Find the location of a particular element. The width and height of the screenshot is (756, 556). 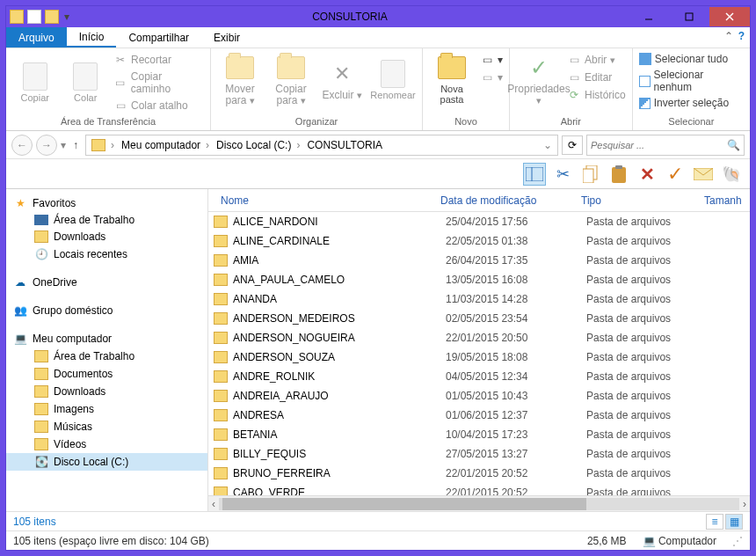

col-name: Nome is located at coordinates (323, 201).